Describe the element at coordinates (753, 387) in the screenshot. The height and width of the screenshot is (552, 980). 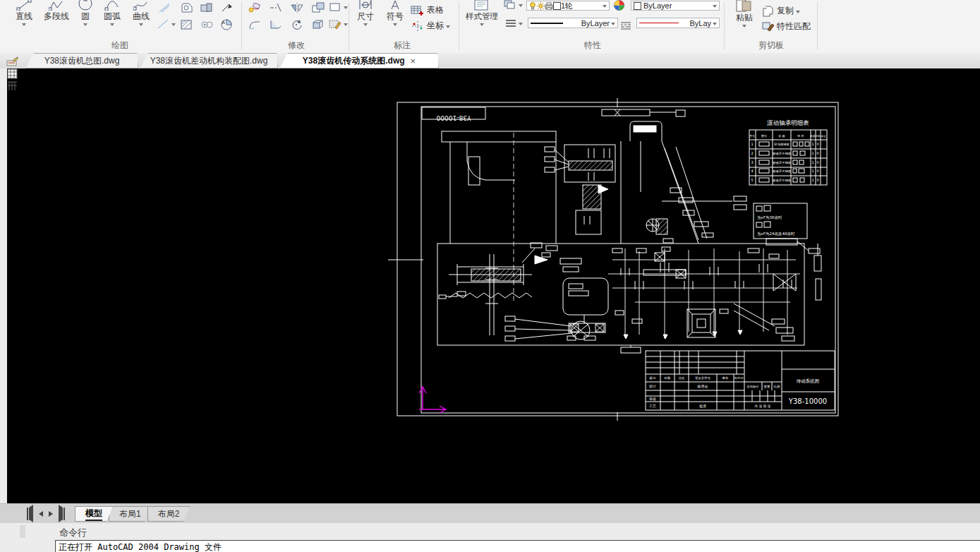
I see `stage-label: 阶段标记` at that location.